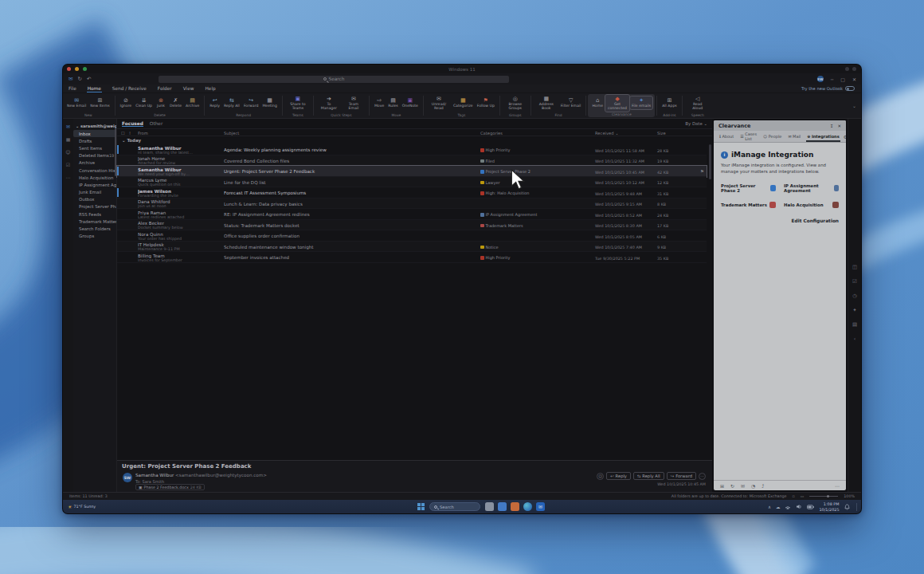 This screenshot has height=574, width=924. Describe the element at coordinates (68, 151) in the screenshot. I see `people-icon: ☺` at that location.